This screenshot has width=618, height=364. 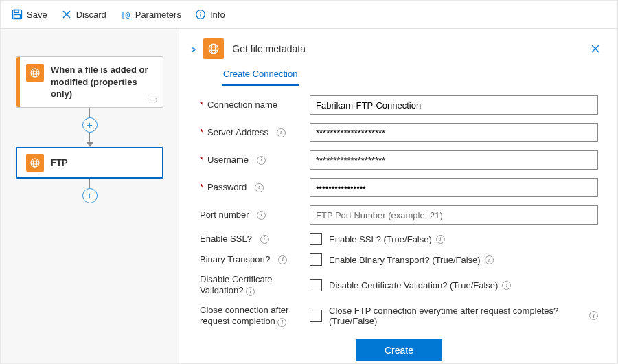 I want to click on discard-button: Discard, so click(x=84, y=14).